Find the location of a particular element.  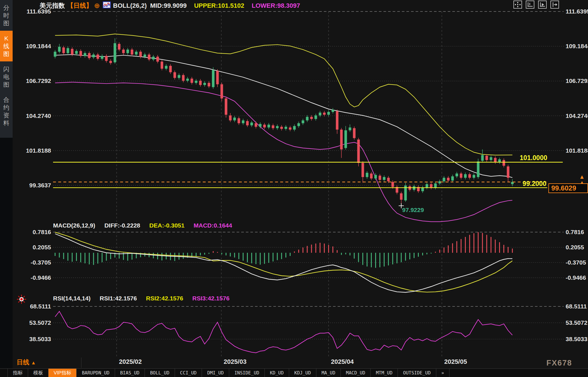

bottom-tab-barupdn_ud: BARUPDN_UD is located at coordinates (96, 373).